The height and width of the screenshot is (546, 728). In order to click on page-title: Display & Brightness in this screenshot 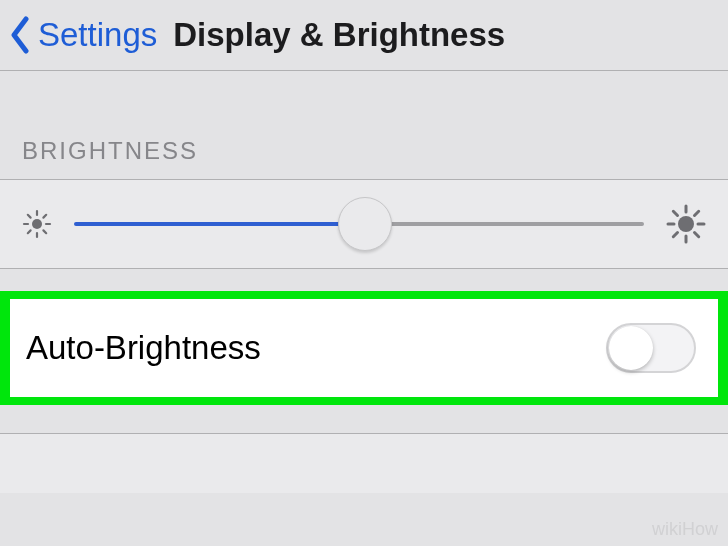, I will do `click(339, 35)`.